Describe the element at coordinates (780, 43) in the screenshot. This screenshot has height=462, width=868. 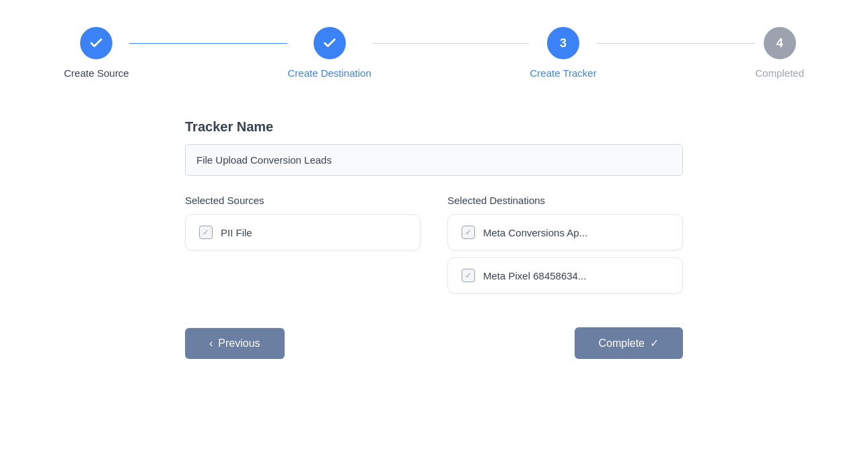
I see `step-number-4: 4` at that location.